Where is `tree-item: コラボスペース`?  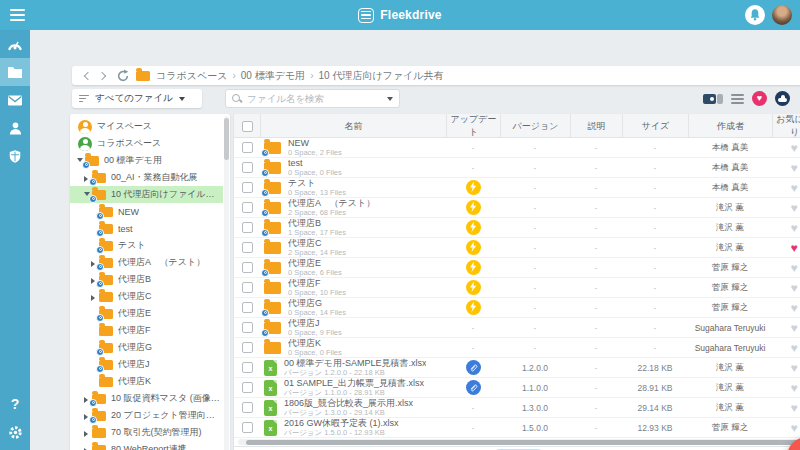 tree-item: コラボスペース is located at coordinates (146, 144).